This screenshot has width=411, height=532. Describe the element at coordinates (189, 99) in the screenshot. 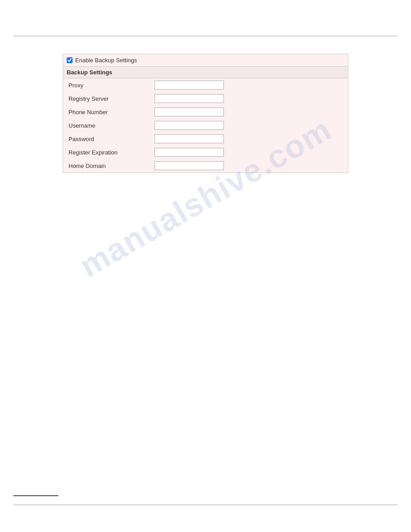

I see `field-input-registry-server` at that location.